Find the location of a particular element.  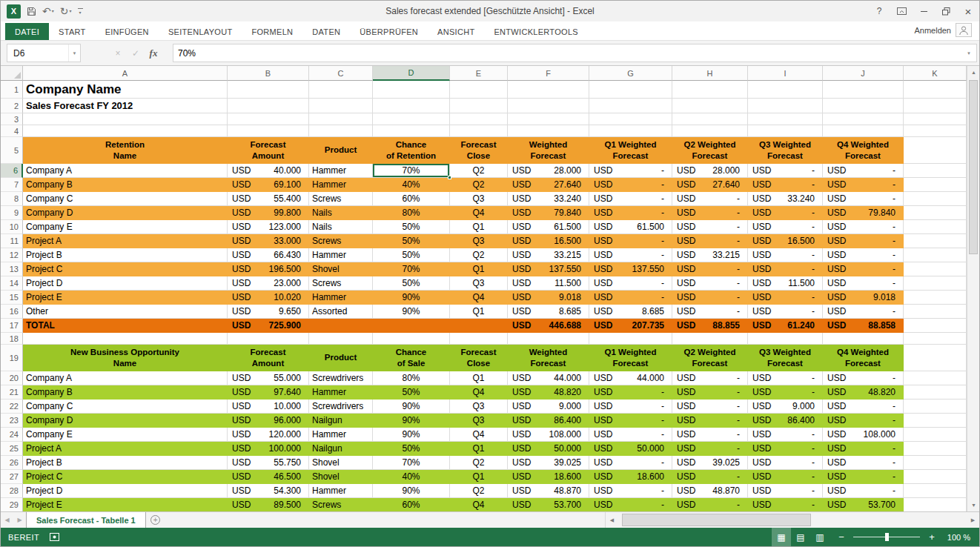

cell-A19: New Business Opportunity Name is located at coordinates (125, 358).